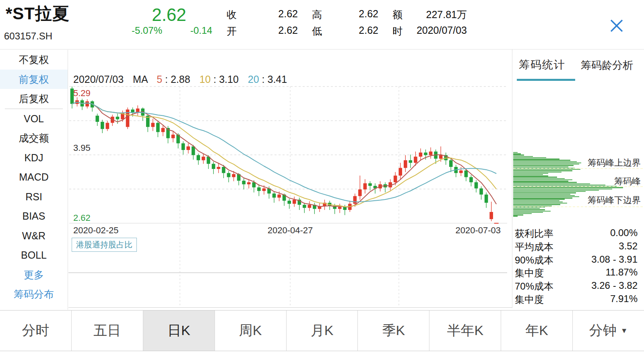  I want to click on chevron-down-icon: ▼, so click(624, 331).